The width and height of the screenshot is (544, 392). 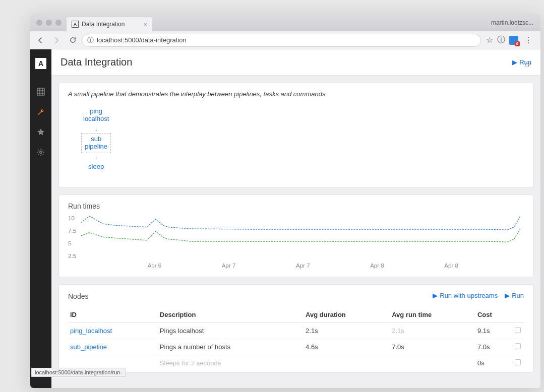 I want to click on page-title: Data Integration, so click(x=96, y=62).